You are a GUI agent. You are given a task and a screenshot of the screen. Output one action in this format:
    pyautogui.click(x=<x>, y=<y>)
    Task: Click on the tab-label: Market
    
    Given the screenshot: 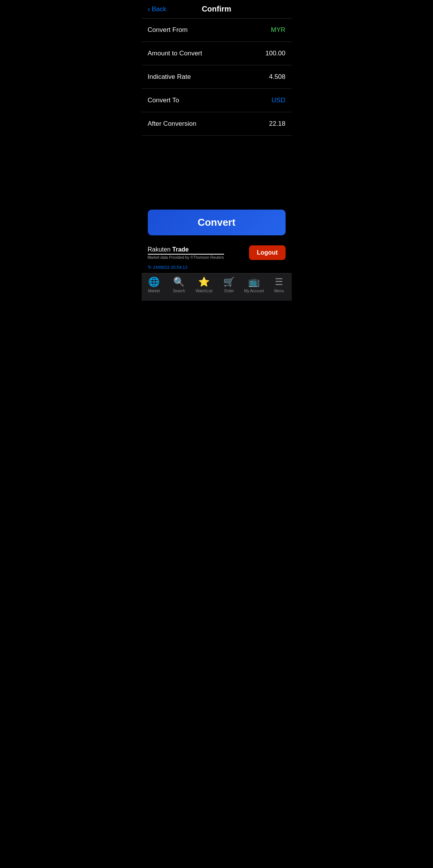 What is the action you would take?
    pyautogui.click(x=154, y=291)
    